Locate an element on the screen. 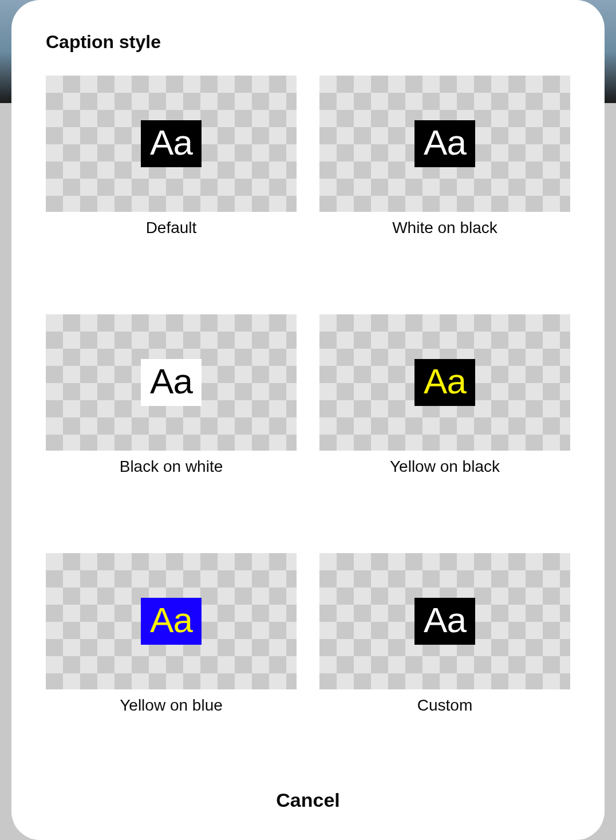 The height and width of the screenshot is (840, 616). option-label: White on black is located at coordinates (445, 228).